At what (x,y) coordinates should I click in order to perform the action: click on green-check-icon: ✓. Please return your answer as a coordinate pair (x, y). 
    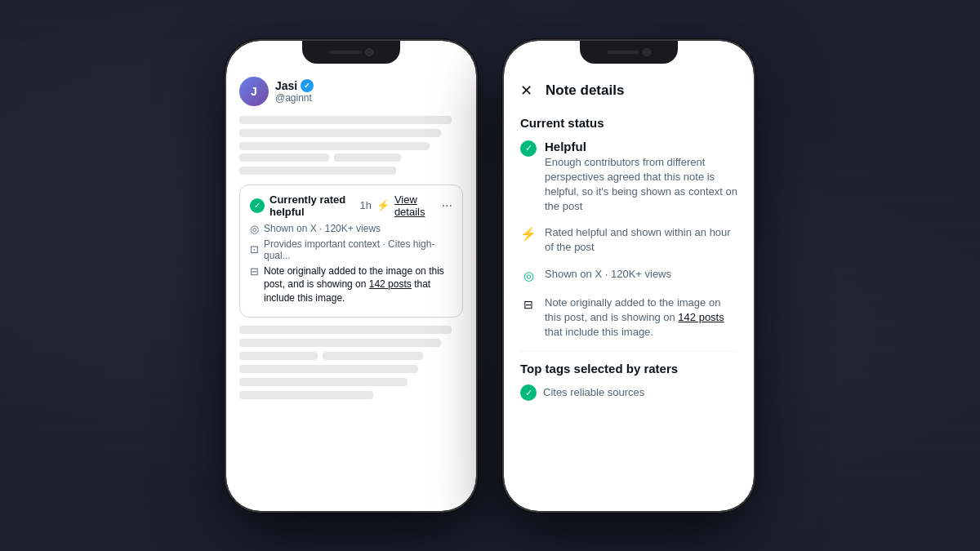
    Looking at the image, I should click on (257, 206).